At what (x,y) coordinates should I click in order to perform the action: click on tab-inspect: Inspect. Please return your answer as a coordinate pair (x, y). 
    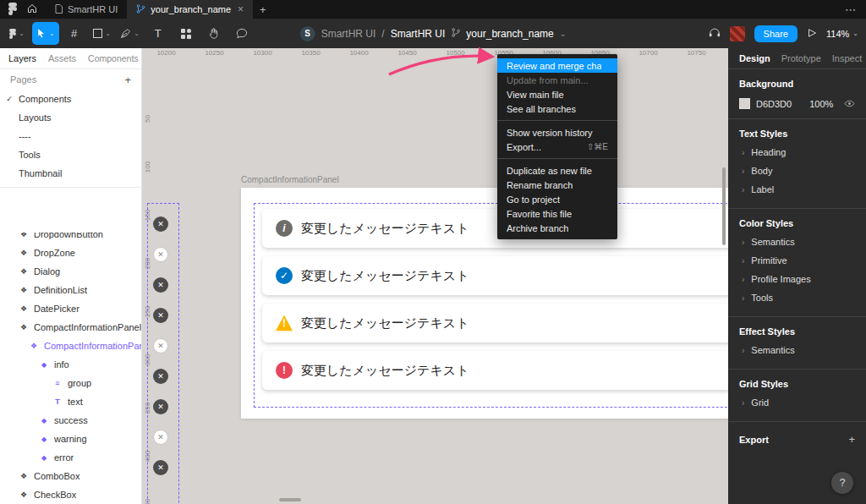
    Looking at the image, I should click on (847, 58).